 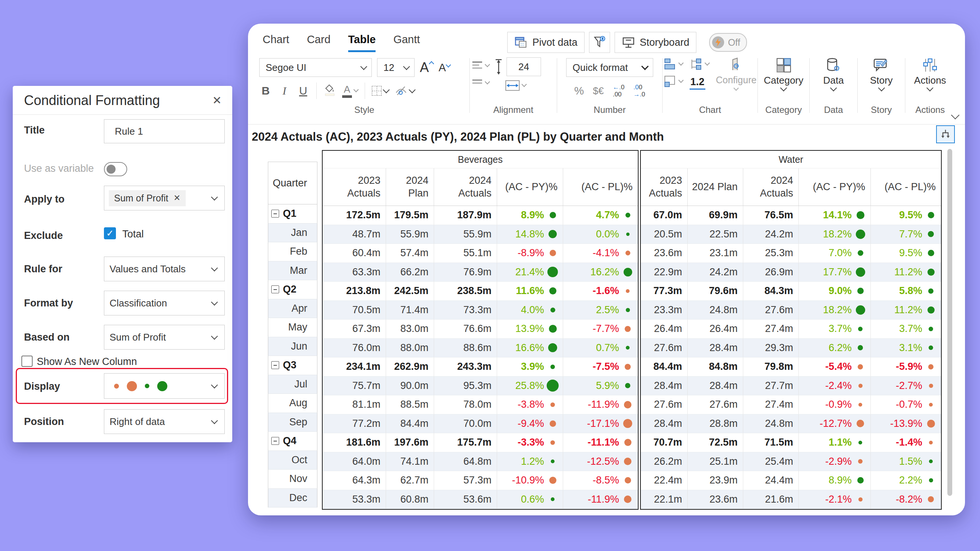 I want to click on font-color-button: A, so click(x=350, y=91).